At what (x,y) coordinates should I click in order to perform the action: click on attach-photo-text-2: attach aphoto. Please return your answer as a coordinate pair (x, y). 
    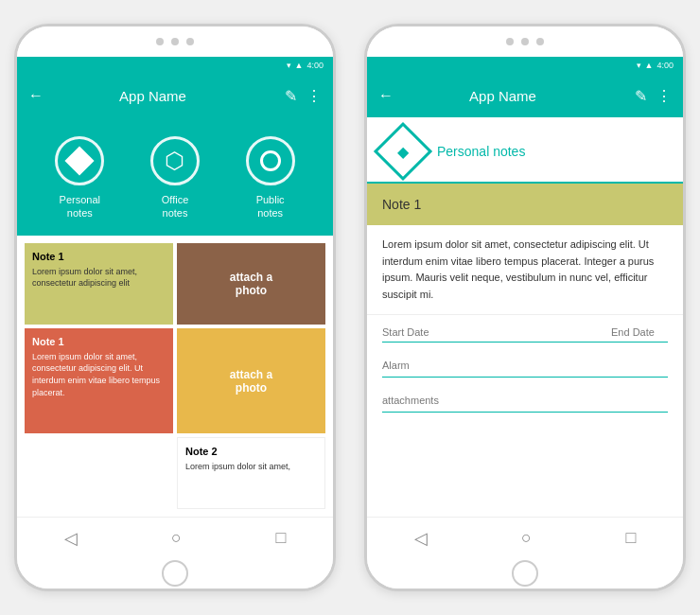
    Looking at the image, I should click on (252, 381).